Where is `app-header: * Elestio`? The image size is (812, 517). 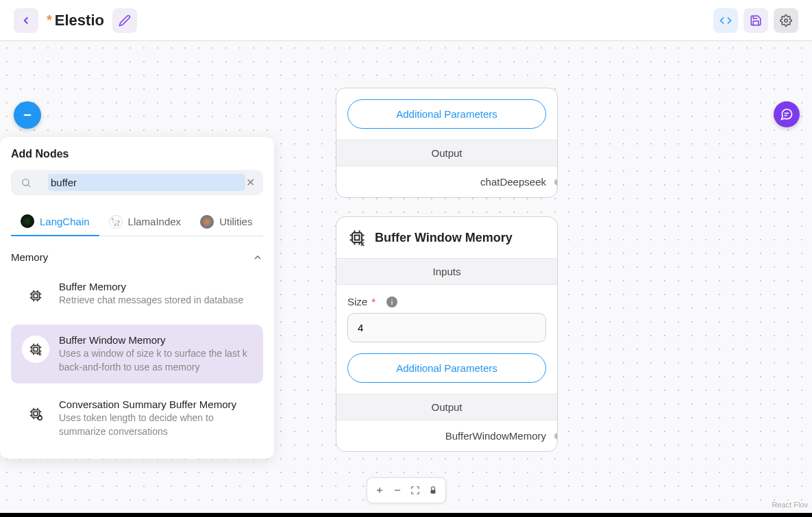 app-header: * Elestio is located at coordinates (406, 21).